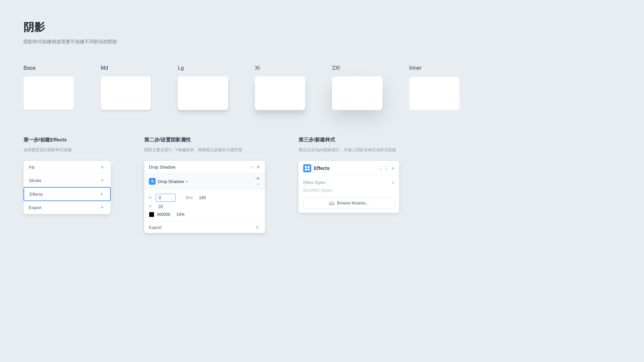  Describe the element at coordinates (164, 215) in the screenshot. I see `ds-color-hex: 000000` at that location.